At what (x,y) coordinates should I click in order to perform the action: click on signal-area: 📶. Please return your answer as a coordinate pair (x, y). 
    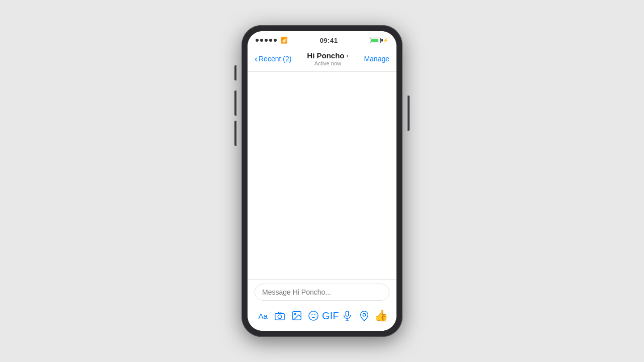
    Looking at the image, I should click on (272, 40).